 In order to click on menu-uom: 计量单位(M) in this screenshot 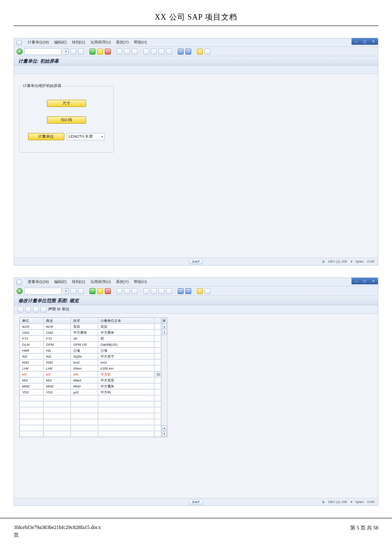, I will do `click(38, 43)`.